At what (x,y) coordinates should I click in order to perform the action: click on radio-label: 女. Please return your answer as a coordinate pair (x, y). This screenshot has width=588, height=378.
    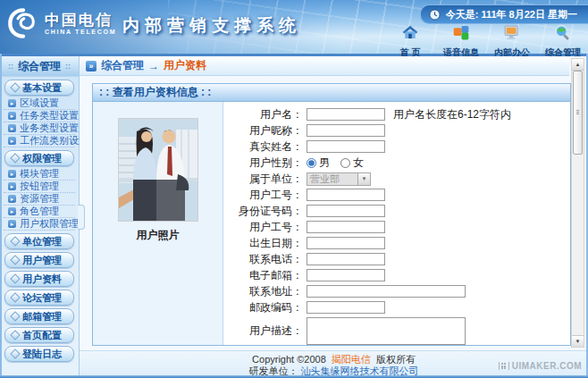
    Looking at the image, I should click on (358, 163).